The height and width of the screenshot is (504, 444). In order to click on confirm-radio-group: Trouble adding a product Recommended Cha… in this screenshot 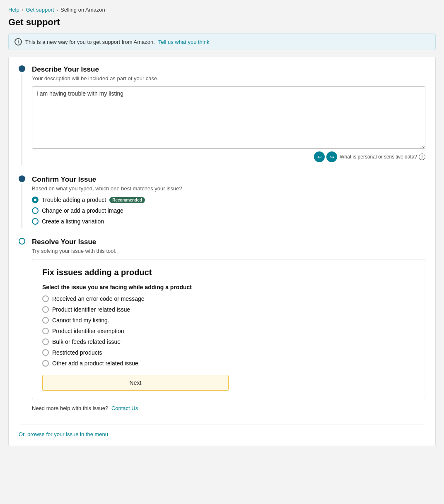, I will do `click(229, 211)`.